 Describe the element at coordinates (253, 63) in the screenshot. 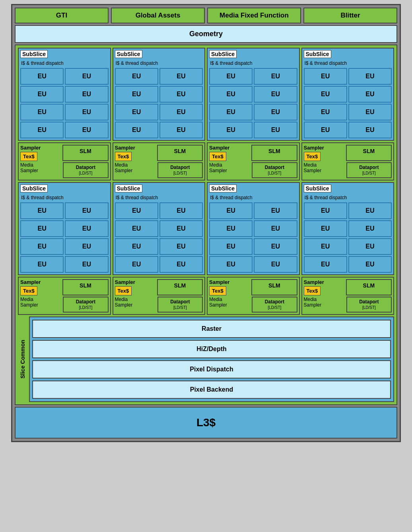

I see `thread-dispatch-3: I$ & thread dispatch` at that location.